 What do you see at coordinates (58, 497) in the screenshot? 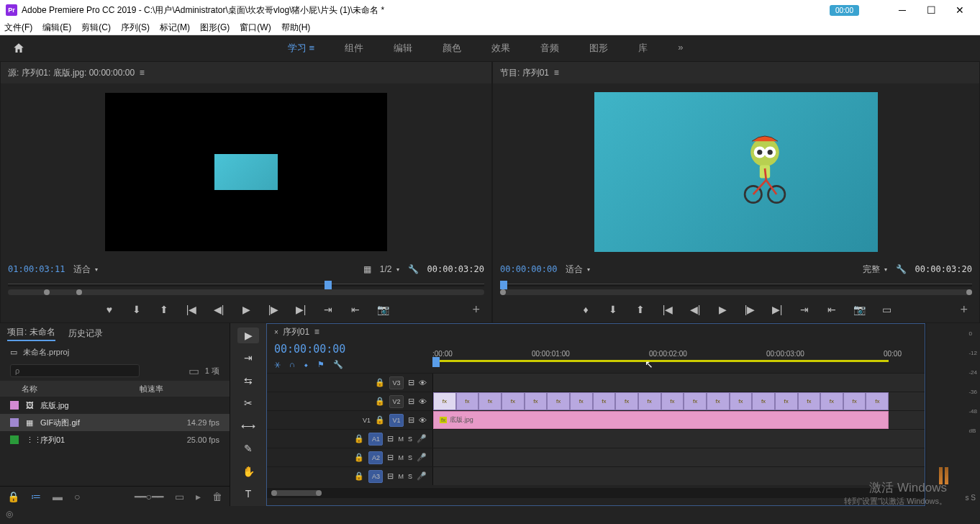
I see `icon-view-icon: ▬` at bounding box center [58, 497].